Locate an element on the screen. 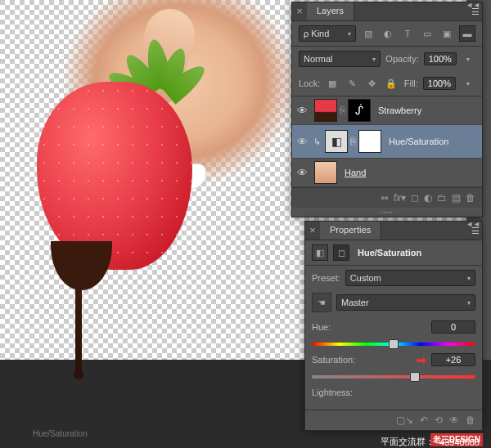 The height and width of the screenshot is (448, 491). preset-select: Custom▾ is located at coordinates (411, 278).